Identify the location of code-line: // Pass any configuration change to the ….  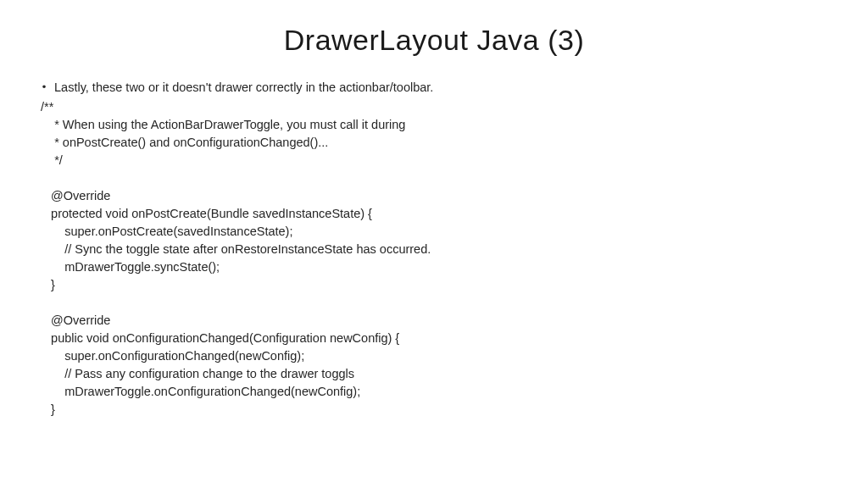
(196, 374).